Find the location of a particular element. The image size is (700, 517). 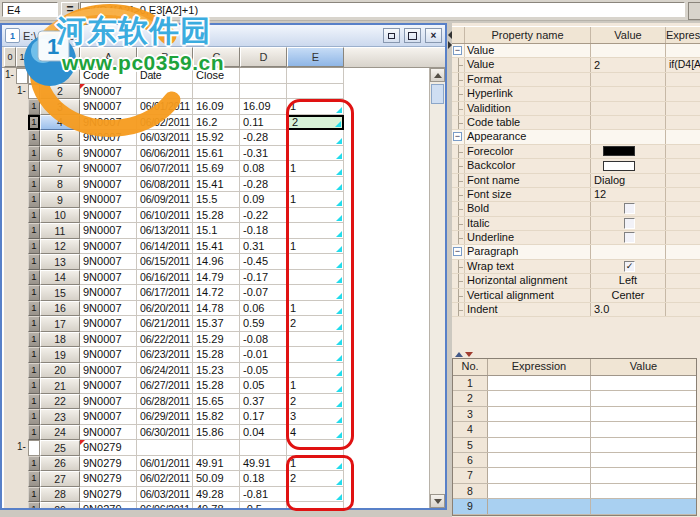

cell-e19 is located at coordinates (316, 355).